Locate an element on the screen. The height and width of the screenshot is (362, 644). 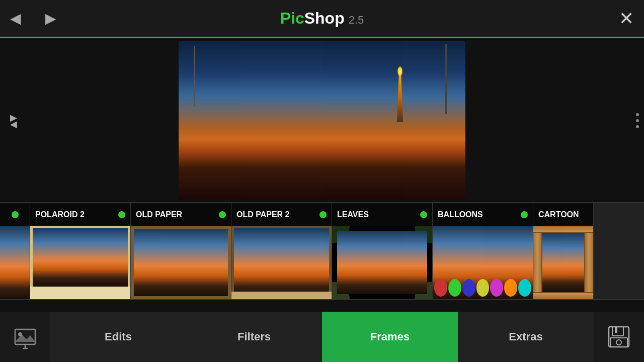
frame-item-oldpaper2: OLD PAPER 2 is located at coordinates (282, 251).